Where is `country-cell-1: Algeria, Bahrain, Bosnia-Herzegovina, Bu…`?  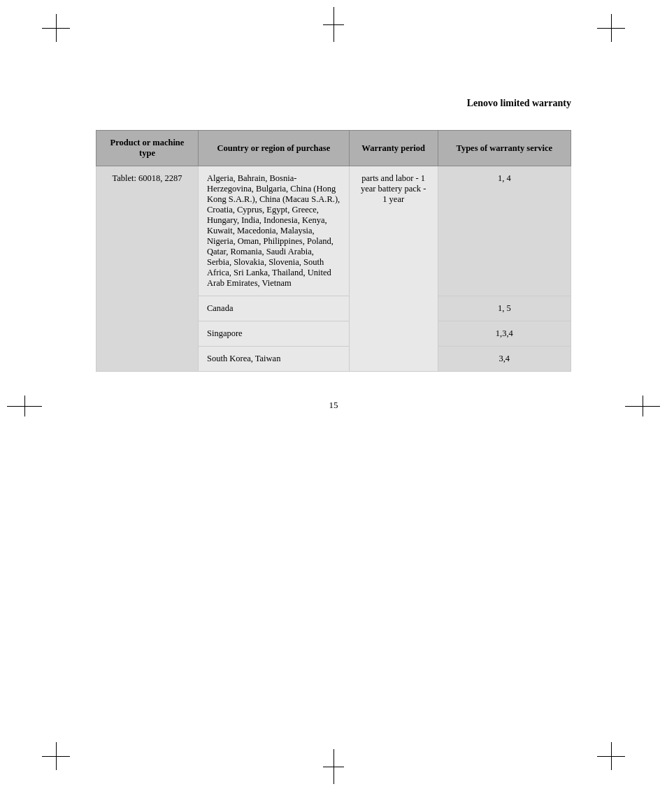 country-cell-1: Algeria, Bahrain, Bosnia-Herzegovina, Bu… is located at coordinates (273, 231).